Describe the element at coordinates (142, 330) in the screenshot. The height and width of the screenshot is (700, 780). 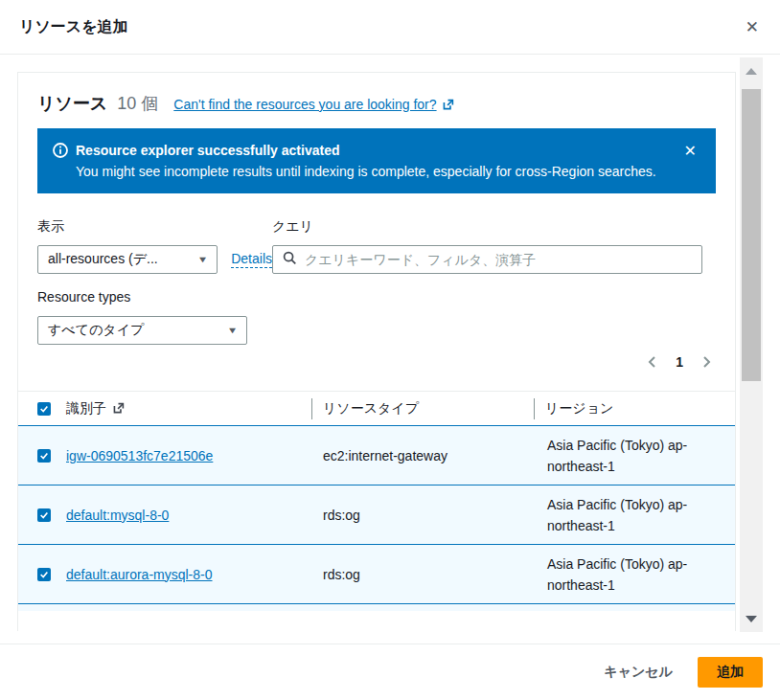
I see `resource-types-select: すべてのタイプ ▼` at that location.